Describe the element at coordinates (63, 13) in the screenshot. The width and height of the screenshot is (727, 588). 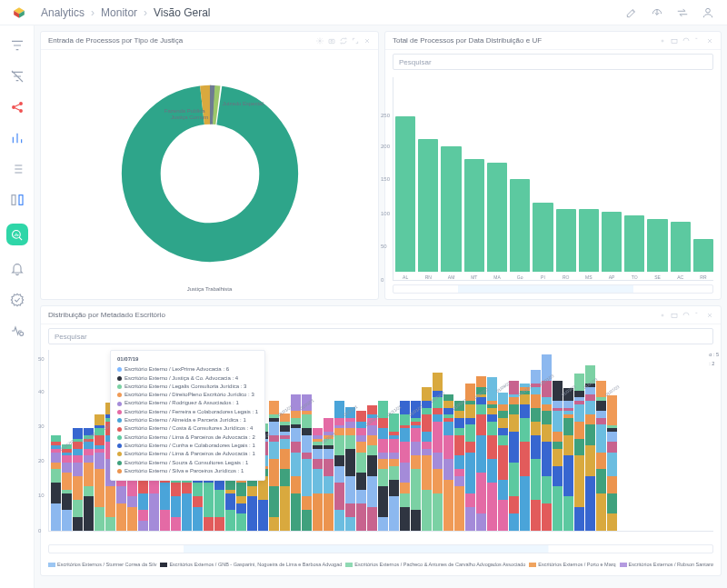
I see `breadcrumb-0: Analytics` at that location.